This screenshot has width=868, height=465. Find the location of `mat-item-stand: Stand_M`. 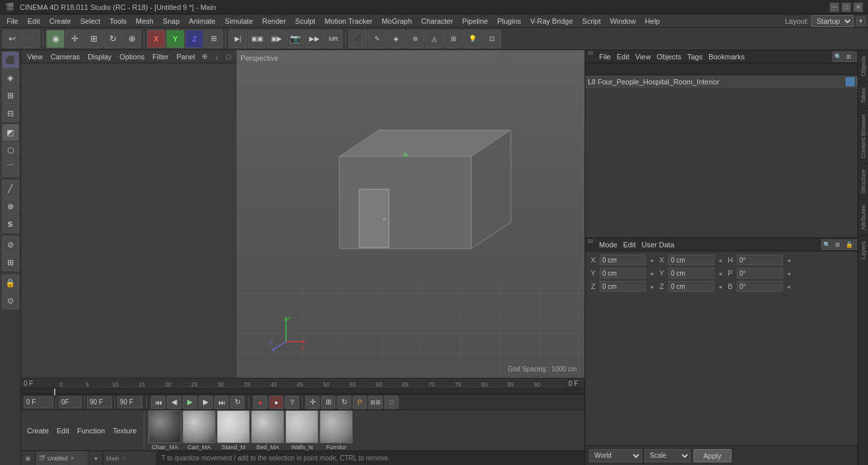

mat-item-stand: Stand_M is located at coordinates (233, 430).